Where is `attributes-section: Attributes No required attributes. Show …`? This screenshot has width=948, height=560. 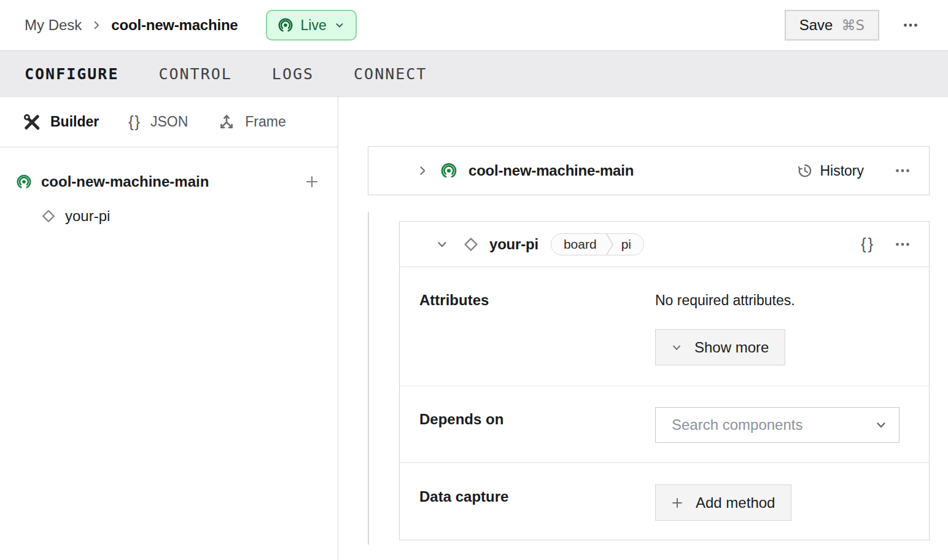 attributes-section: Attributes No required attributes. Show … is located at coordinates (664, 327).